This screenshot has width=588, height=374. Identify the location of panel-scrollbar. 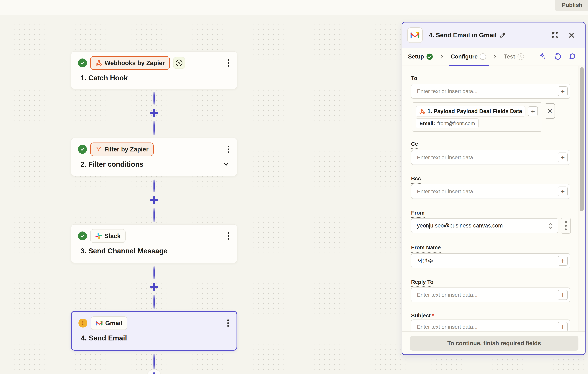
(582, 199).